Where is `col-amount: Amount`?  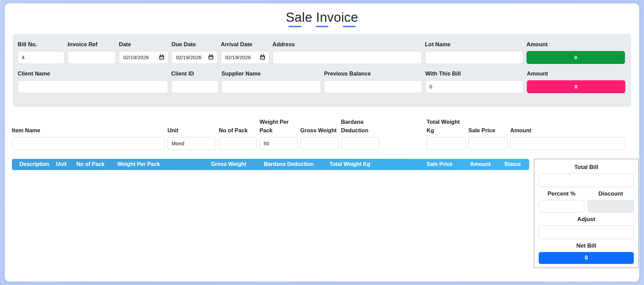
col-amount: Amount is located at coordinates (480, 165).